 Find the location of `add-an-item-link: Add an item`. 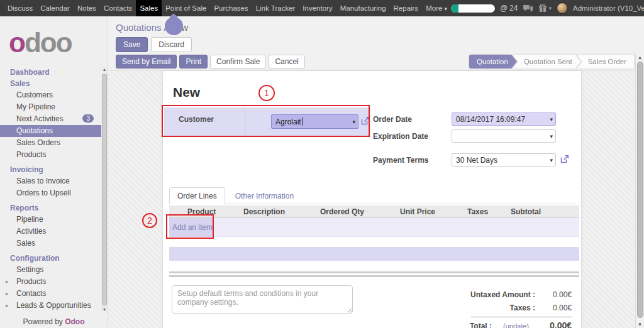

add-an-item-link: Add an item is located at coordinates (192, 227).